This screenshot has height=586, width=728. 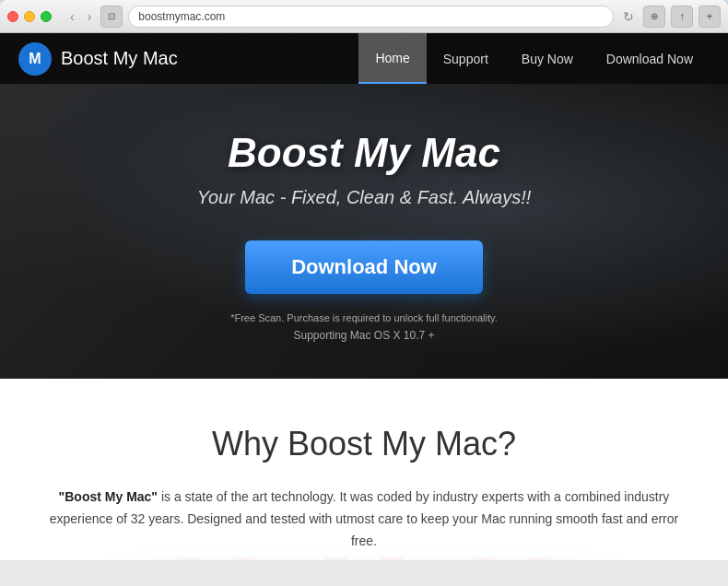 What do you see at coordinates (682, 17) in the screenshot?
I see `share-button: ↑` at bounding box center [682, 17].